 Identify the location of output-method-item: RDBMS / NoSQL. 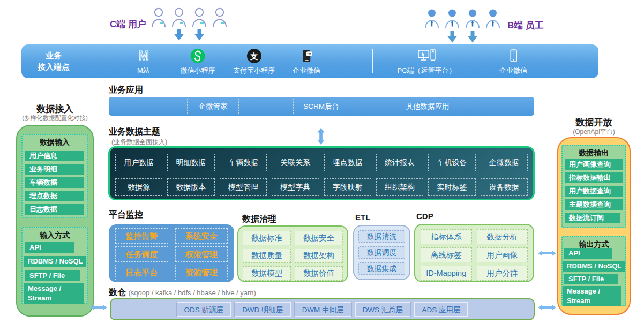
(594, 266).